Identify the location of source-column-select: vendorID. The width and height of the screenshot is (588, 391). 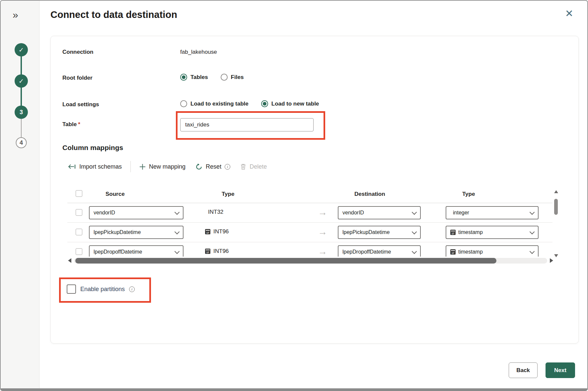
(136, 213).